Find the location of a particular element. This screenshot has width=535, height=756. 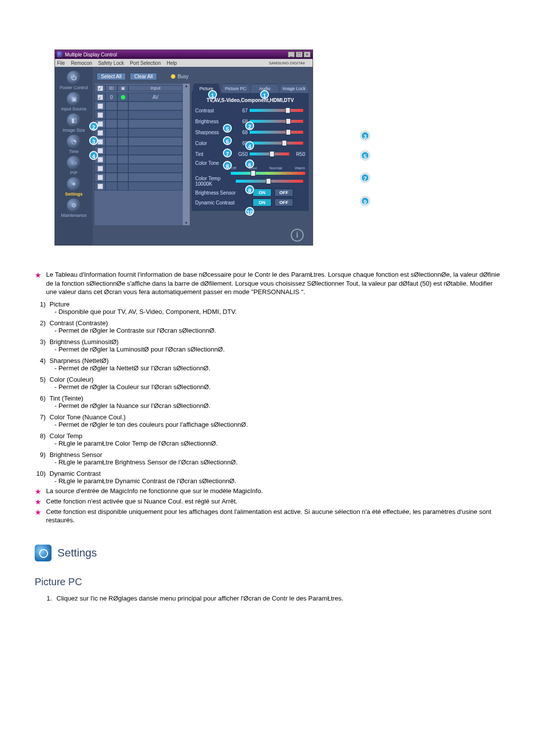

brightness-slider is located at coordinates (276, 121).